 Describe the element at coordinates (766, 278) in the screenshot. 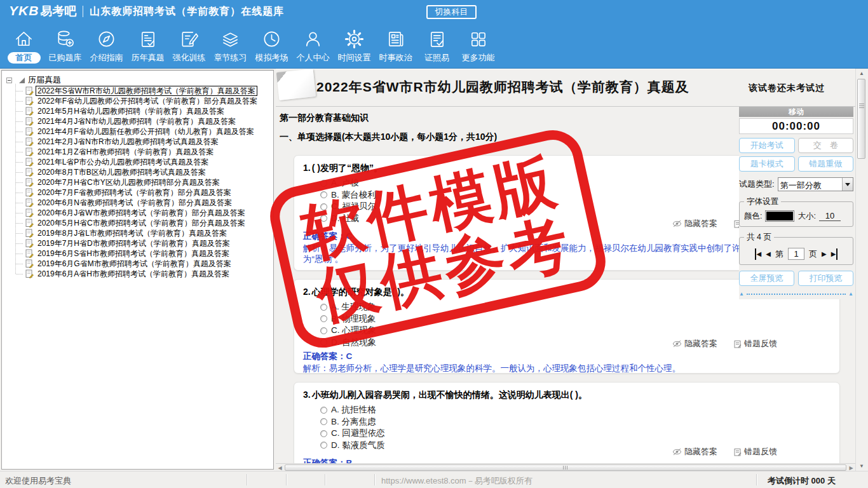

I see `fullscreen-preview-button: 全屏预览` at that location.